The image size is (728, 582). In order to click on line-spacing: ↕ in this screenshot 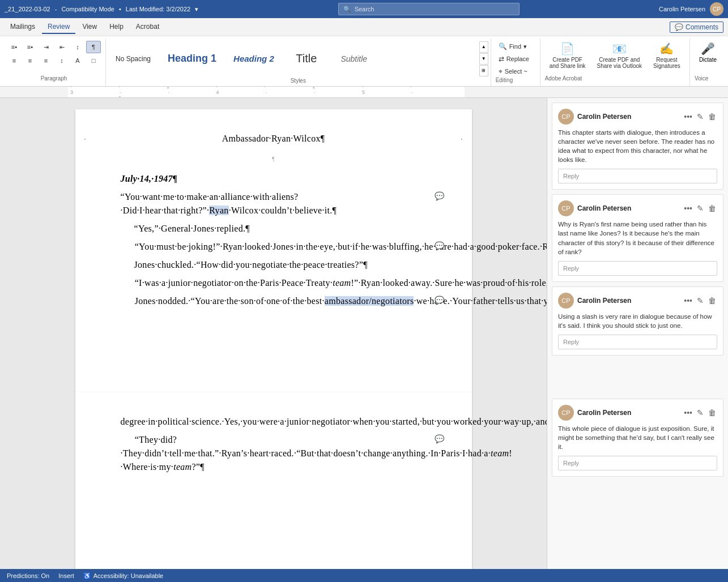, I will do `click(62, 61)`.